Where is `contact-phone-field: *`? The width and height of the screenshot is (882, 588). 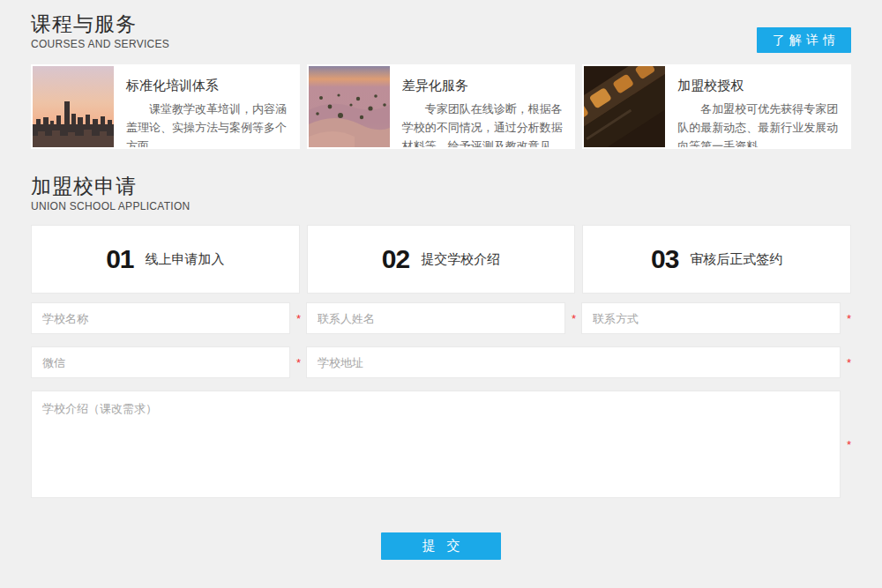
contact-phone-field: * is located at coordinates (711, 318).